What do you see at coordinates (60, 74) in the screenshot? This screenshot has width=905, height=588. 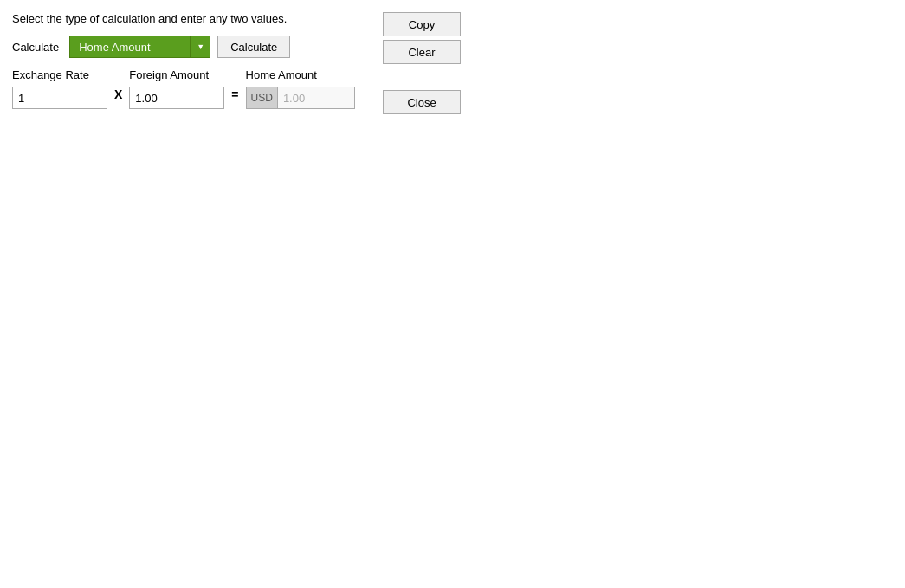 I see `exchange-rate-label: Exchange Rate` at bounding box center [60, 74].